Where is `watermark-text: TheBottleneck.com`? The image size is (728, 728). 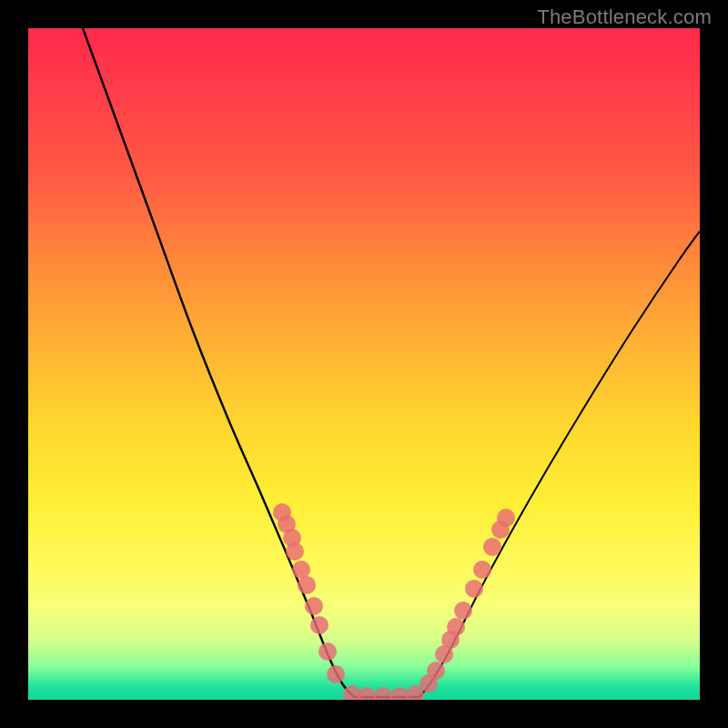
watermark-text: TheBottleneck.com is located at coordinates (624, 17).